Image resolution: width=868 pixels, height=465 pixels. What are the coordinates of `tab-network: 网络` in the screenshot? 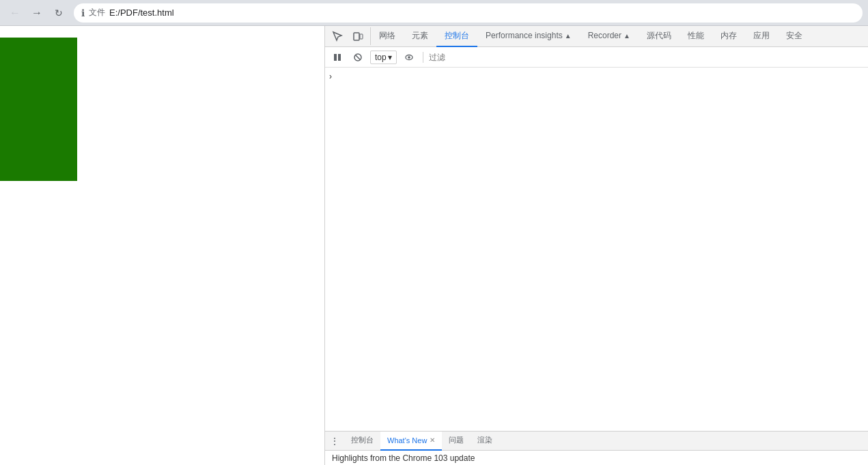 It's located at (387, 37).